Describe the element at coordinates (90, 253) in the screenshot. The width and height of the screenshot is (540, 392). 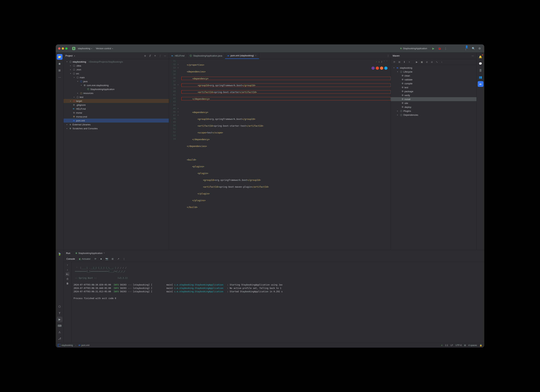
I see `run-config-tab: ❀ StaybookingApplication ×` at that location.